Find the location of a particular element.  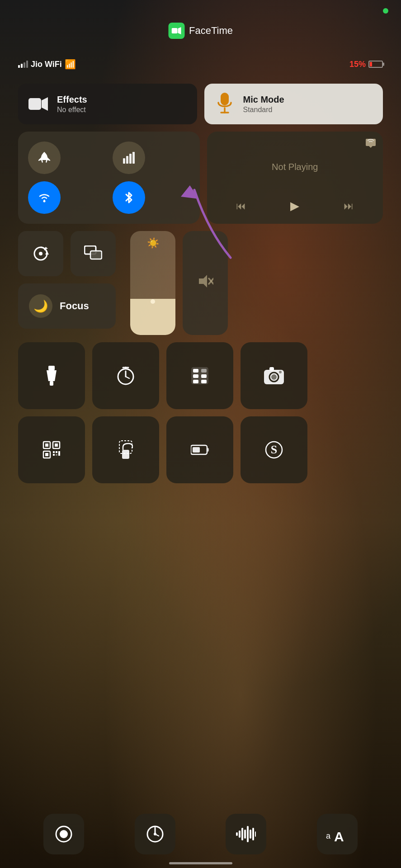

focus-moon-icon: 🌙 is located at coordinates (41, 306).